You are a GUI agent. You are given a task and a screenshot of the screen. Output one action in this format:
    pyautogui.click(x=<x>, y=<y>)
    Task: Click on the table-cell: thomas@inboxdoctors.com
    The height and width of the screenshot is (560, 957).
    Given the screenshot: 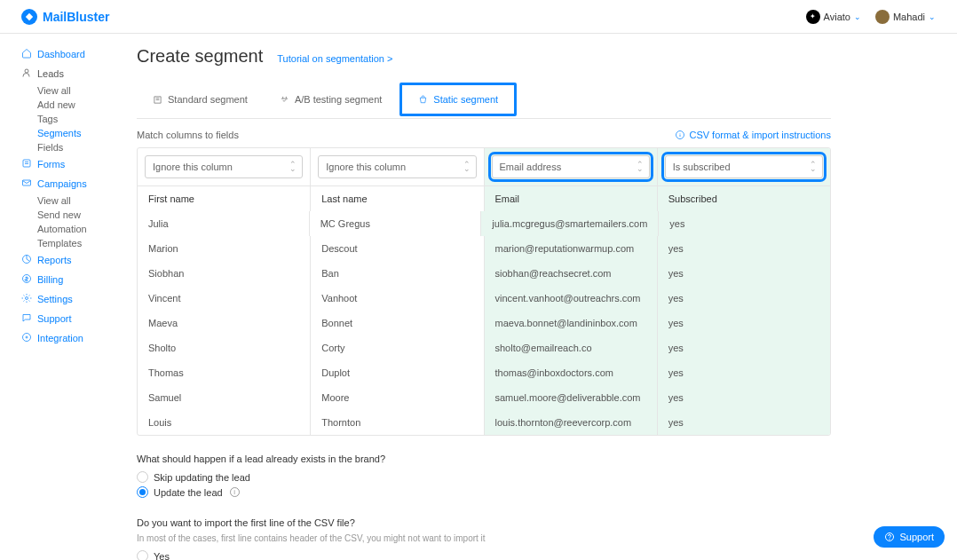 What is the action you would take?
    pyautogui.click(x=572, y=373)
    